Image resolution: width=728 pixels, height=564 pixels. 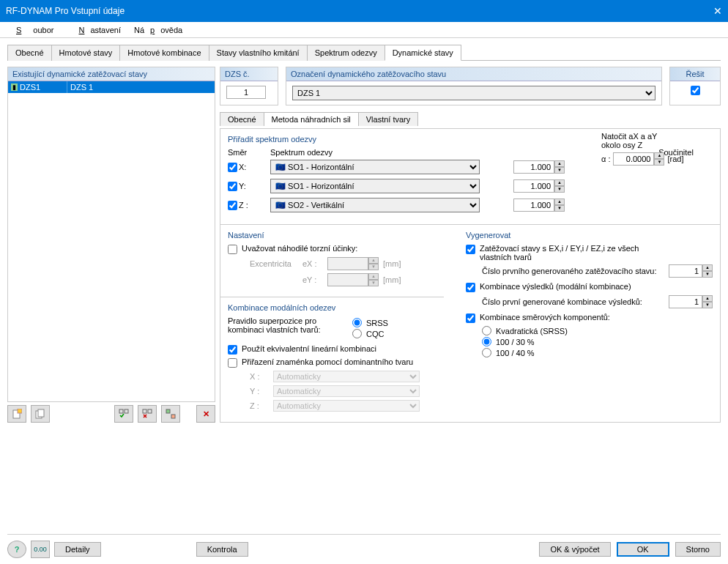 I want to click on group-settings-title: Nastavení, so click(x=333, y=237).